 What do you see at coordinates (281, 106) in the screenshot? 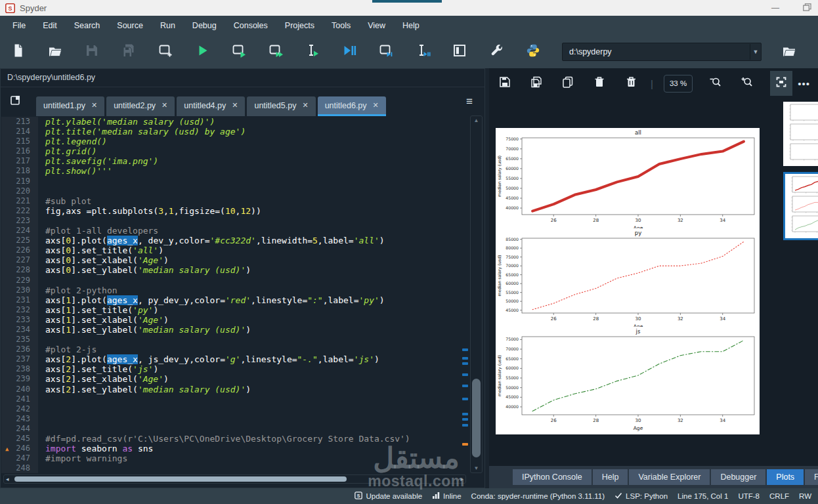
I see `editor-tab-untitled5: untitled5.py✕` at bounding box center [281, 106].